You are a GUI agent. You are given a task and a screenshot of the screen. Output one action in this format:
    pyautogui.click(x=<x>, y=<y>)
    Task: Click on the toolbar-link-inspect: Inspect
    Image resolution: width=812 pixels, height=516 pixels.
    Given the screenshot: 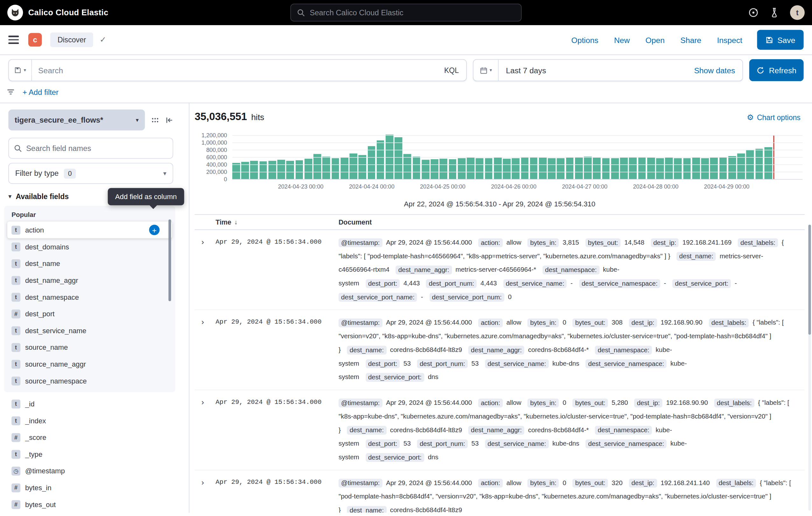 What is the action you would take?
    pyautogui.click(x=730, y=40)
    